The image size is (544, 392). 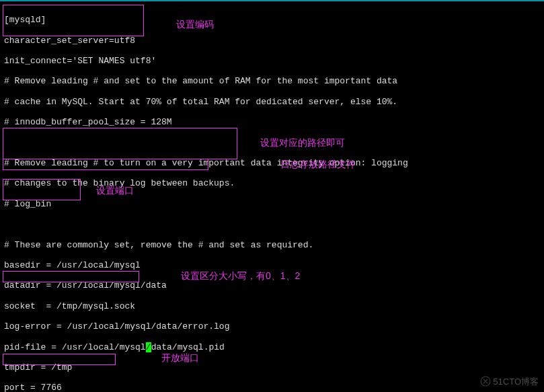 I want to click on config-line: # Remove leading # to turn on a very imp…, so click(x=272, y=163).